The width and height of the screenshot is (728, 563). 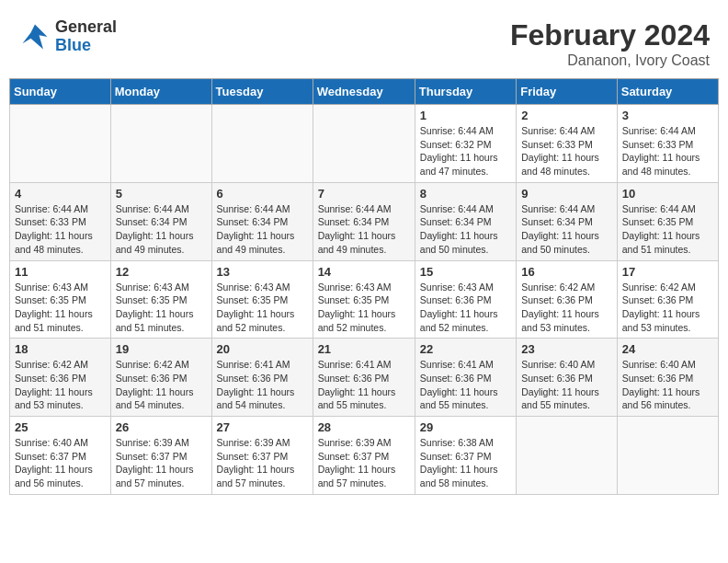 What do you see at coordinates (667, 300) in the screenshot?
I see `calendar-cell: 17Sunrise: 6:42 AMSunset: 6:36 PMDayligh…` at bounding box center [667, 300].